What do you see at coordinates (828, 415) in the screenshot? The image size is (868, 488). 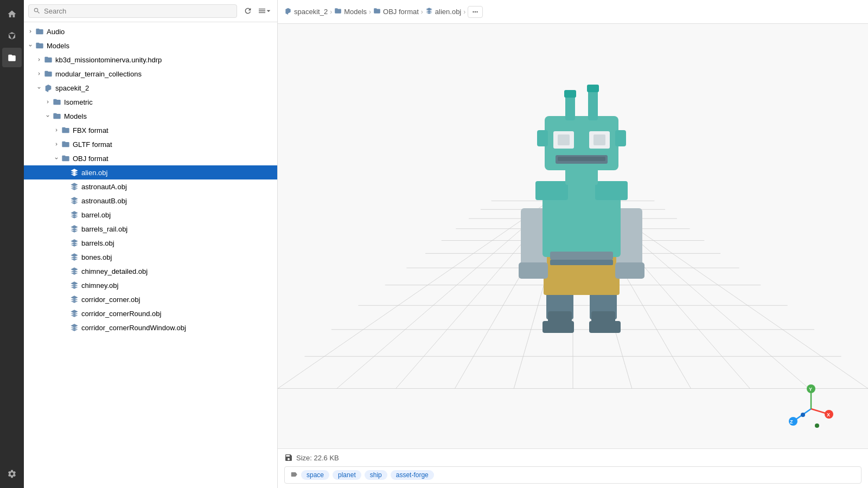 I see `svg-text: X` at bounding box center [828, 415].